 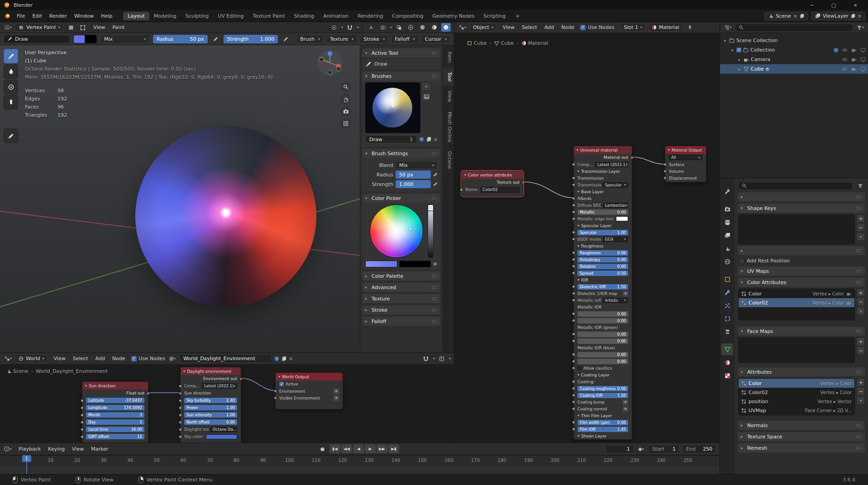 I want to click on menu-help: Help, so click(x=107, y=16).